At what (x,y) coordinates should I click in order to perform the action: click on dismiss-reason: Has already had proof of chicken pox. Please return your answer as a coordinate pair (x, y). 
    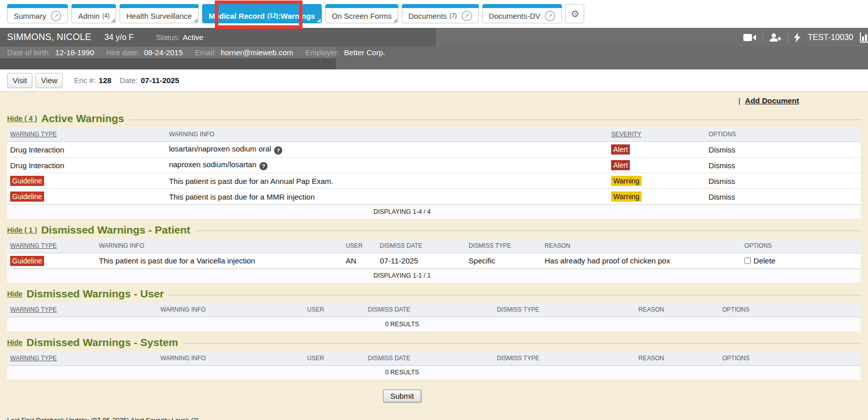
    Looking at the image, I should click on (608, 260).